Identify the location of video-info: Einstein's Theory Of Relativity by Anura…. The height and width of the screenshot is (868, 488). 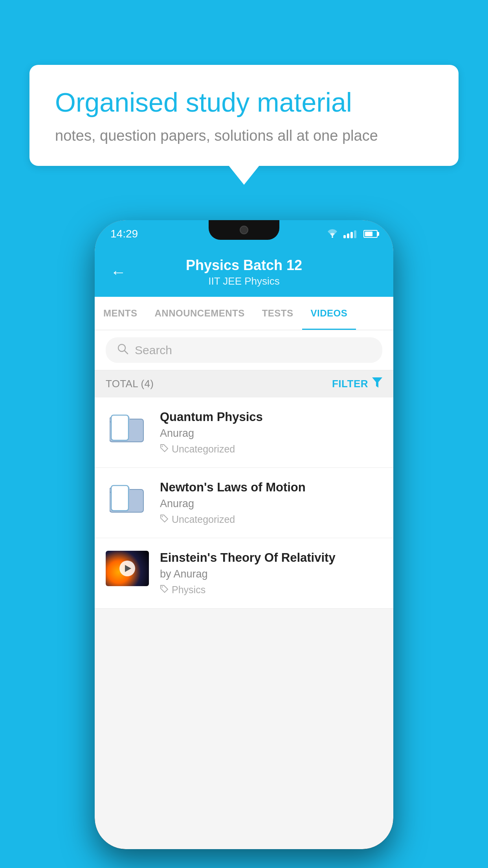
(271, 573).